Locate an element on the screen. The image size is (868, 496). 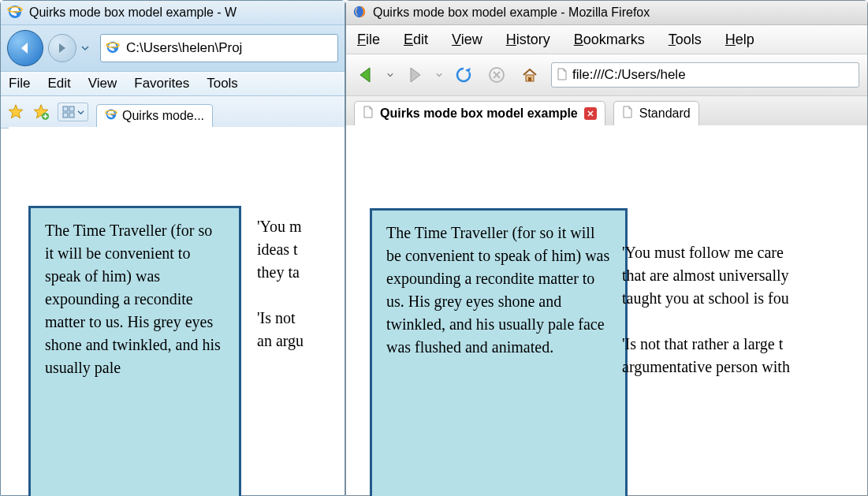
firefox-icon is located at coordinates (359, 13).